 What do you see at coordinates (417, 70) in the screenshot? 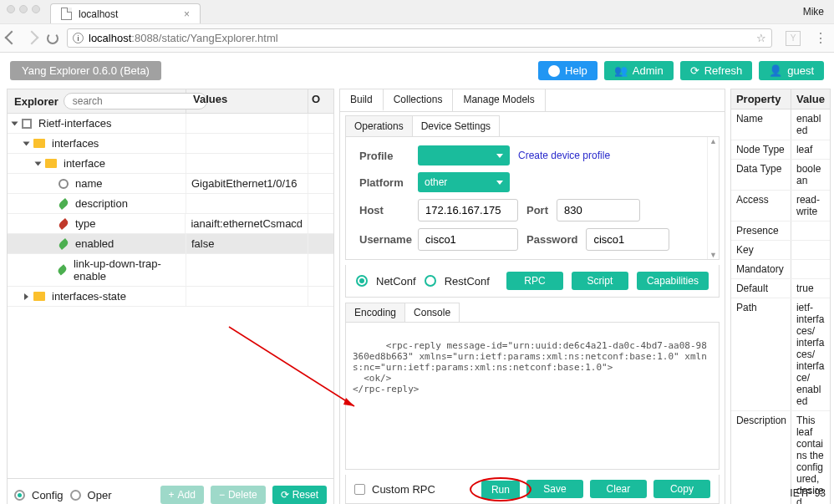
I see `app-header: Yang Explorer 0.6.0 (Beta) Help 👥 Admin …` at bounding box center [417, 70].